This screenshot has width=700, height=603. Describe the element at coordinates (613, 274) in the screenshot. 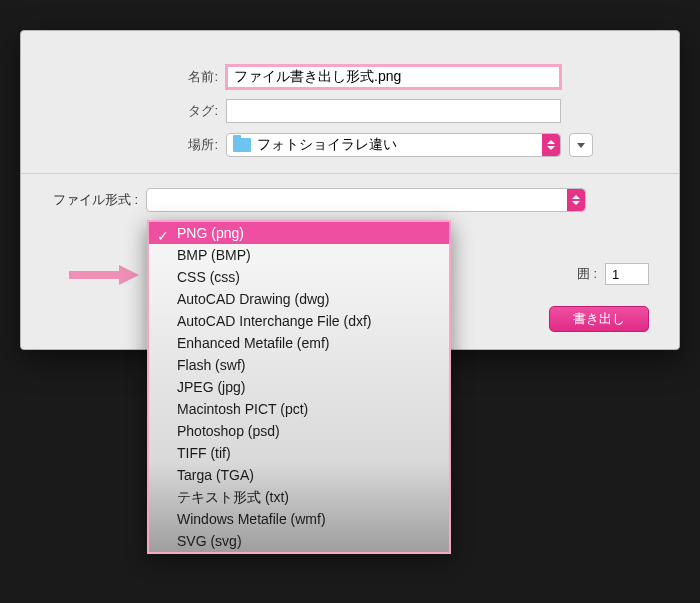

I see `range-row: 囲 :` at that location.